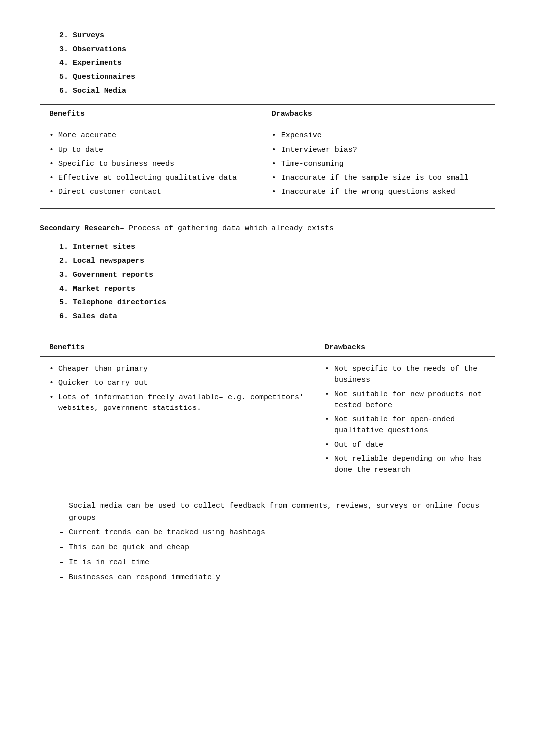  I want to click on list-item-social-media: 6. Social Media, so click(277, 91).